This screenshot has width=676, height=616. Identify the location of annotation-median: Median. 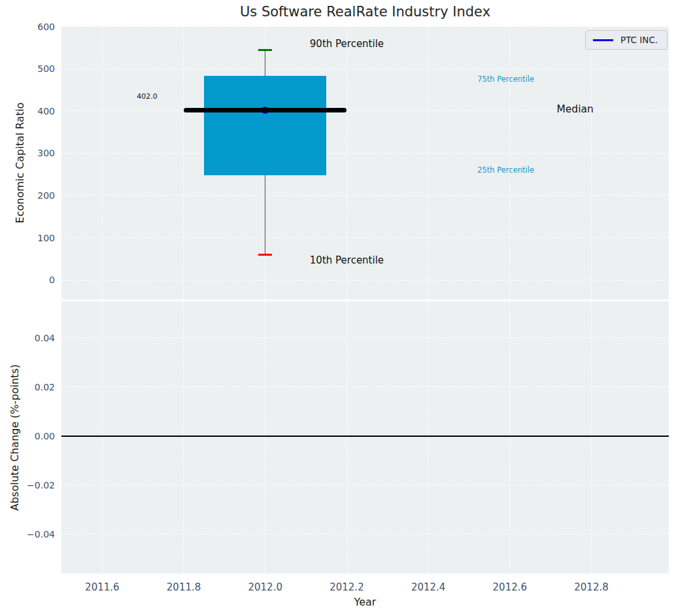
(575, 109).